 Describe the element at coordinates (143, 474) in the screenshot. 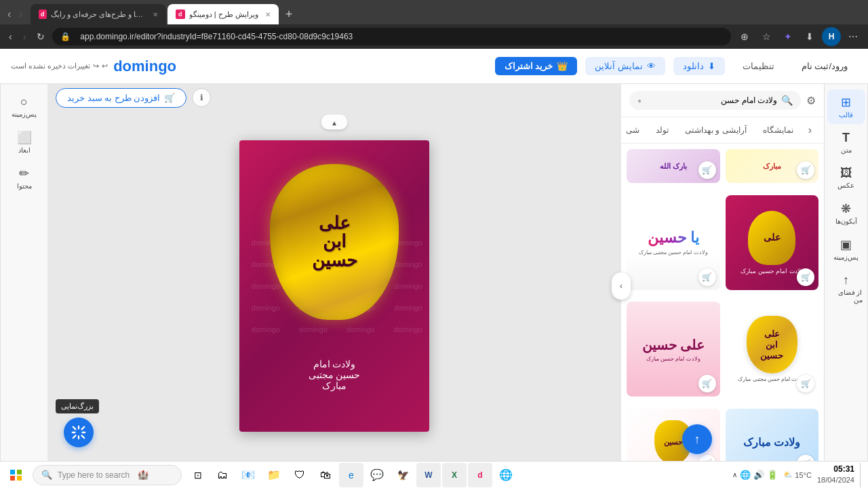

I see `taskbar-weather-icon: 🏰` at that location.